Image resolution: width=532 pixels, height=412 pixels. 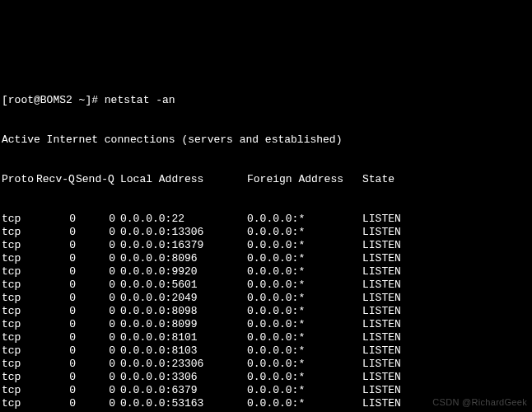 What do you see at coordinates (56, 180) in the screenshot?
I see `col-recvq: Recv-Q` at bounding box center [56, 180].